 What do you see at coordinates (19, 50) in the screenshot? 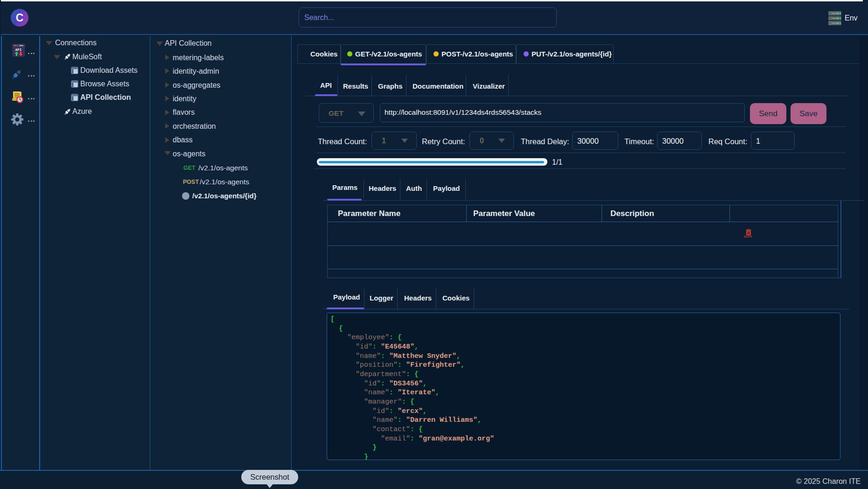
I see `svg-text: API` at bounding box center [19, 50].